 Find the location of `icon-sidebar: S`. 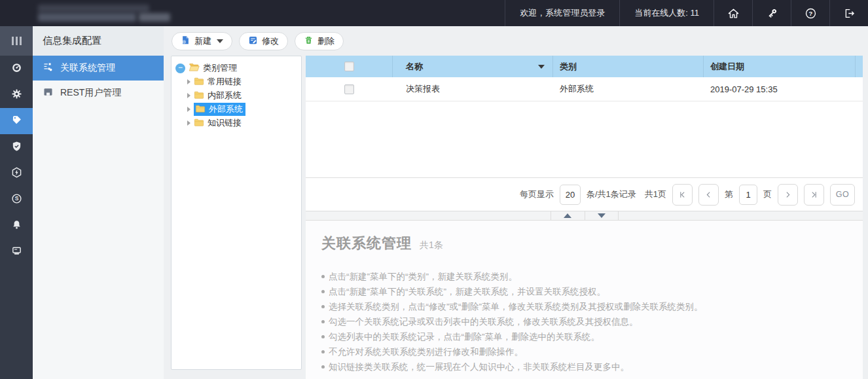

icon-sidebar: S is located at coordinates (16, 203).